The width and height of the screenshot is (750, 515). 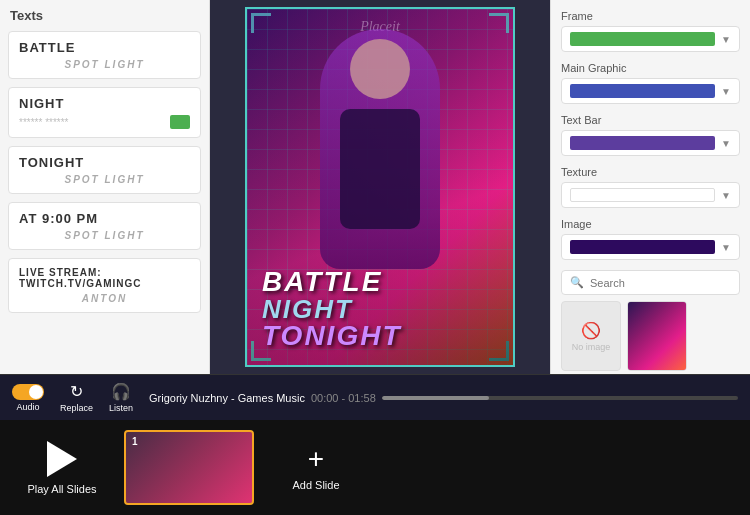 What do you see at coordinates (104, 48) in the screenshot?
I see `text-card-battle-value: BATTLE` at bounding box center [104, 48].